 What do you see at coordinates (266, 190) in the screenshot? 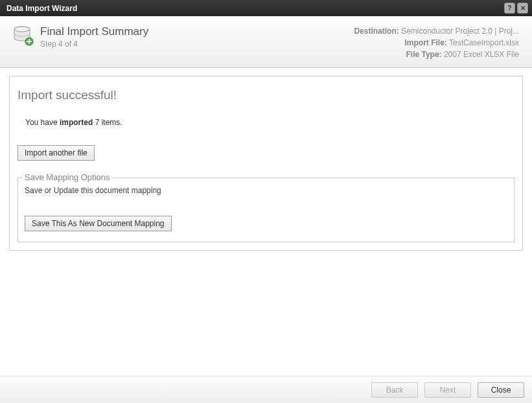
I see `save-mapping-text: Save or Update this document mapping` at bounding box center [266, 190].